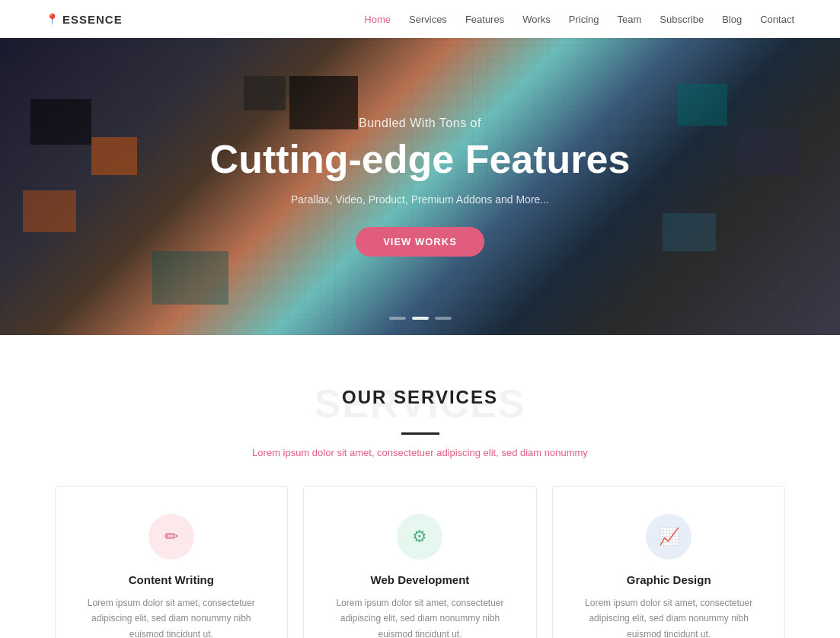 The image size is (840, 638). Describe the element at coordinates (420, 562) in the screenshot. I see `service-card-web-development: ⚙ Web Development Lorem ipsum dolor sit …` at that location.